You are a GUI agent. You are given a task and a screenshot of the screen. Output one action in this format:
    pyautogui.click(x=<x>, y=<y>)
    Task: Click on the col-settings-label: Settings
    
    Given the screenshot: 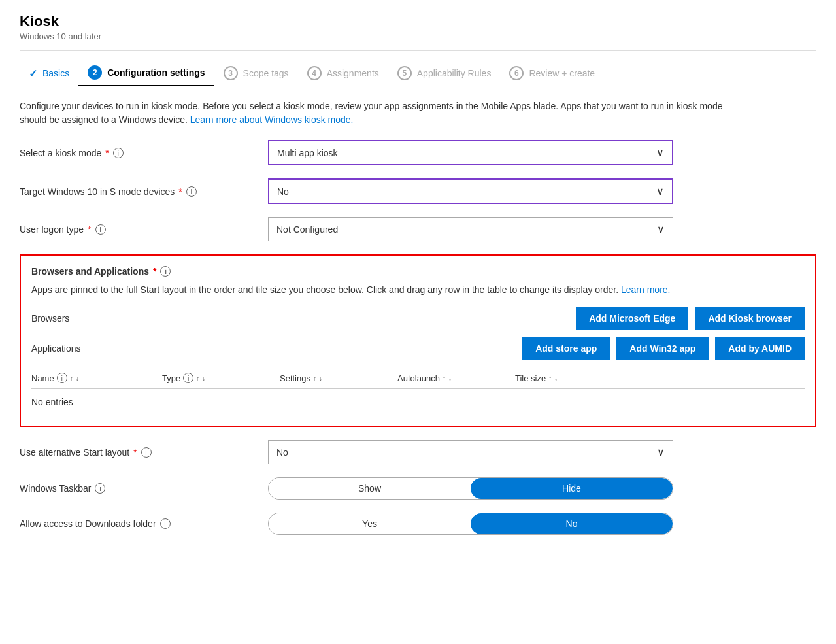 What is the action you would take?
    pyautogui.click(x=295, y=378)
    